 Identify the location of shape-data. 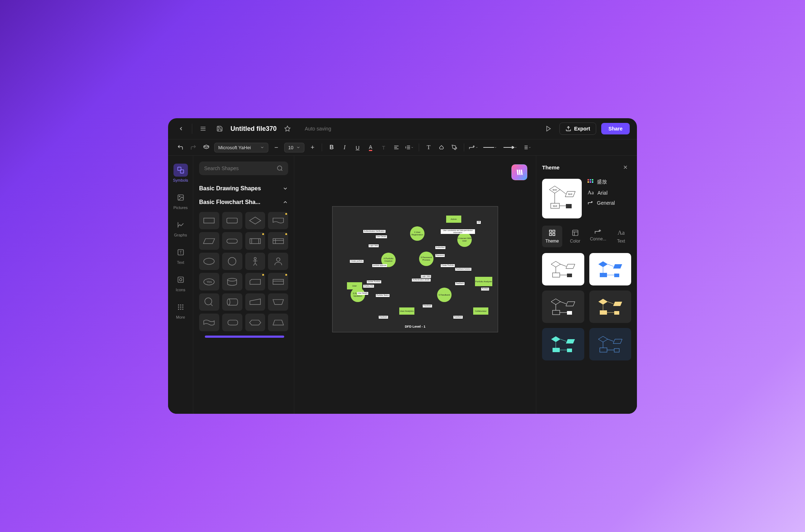
(209, 241).